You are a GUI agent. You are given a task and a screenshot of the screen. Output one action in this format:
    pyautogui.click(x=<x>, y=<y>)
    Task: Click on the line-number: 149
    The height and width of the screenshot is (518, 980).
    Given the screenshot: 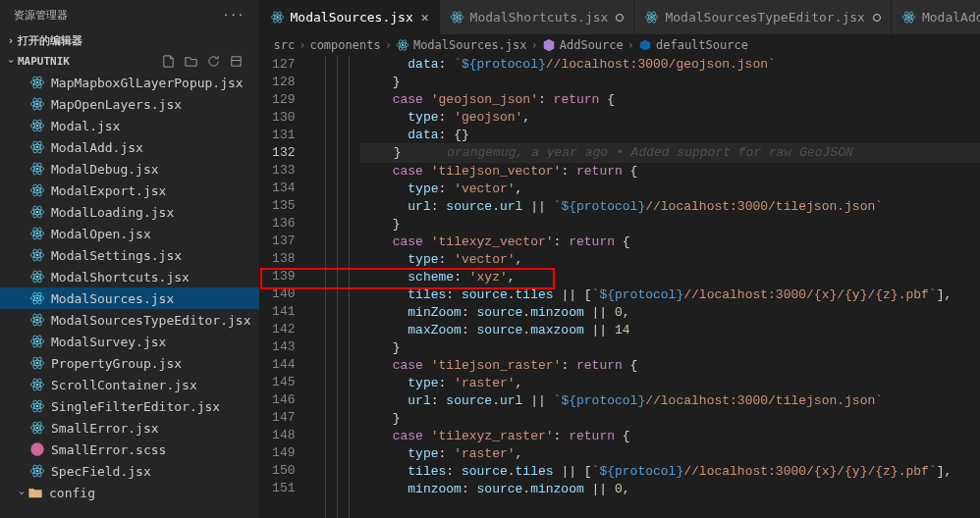 What is the action you would take?
    pyautogui.click(x=278, y=453)
    